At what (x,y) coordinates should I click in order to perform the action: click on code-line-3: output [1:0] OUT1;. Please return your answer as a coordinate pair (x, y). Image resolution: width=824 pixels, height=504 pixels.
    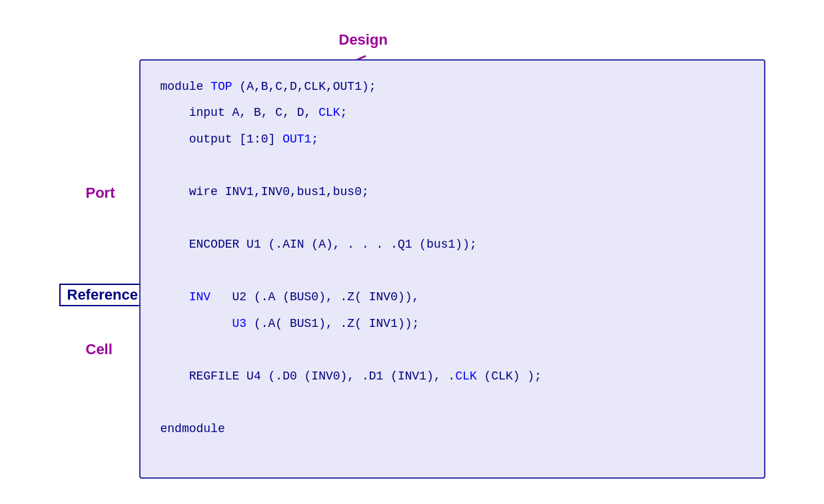
    Looking at the image, I should click on (452, 140).